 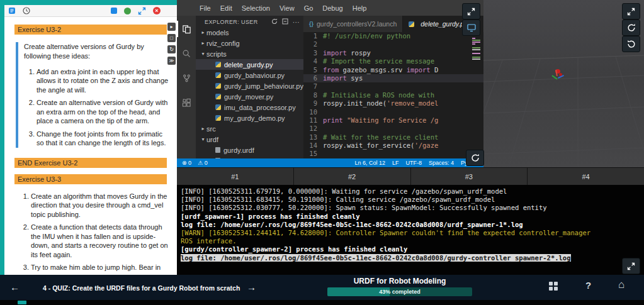 I want to click on code-line: 4# Import the service message, so click(x=393, y=62).